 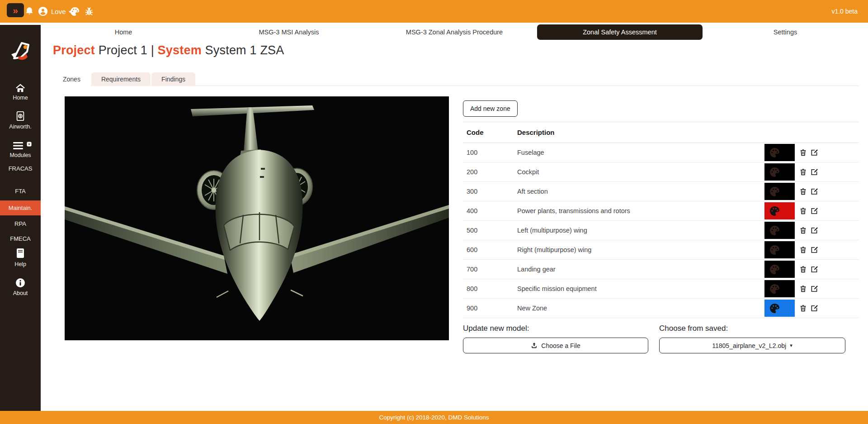 What do you see at coordinates (89, 11) in the screenshot?
I see `debug-button` at bounding box center [89, 11].